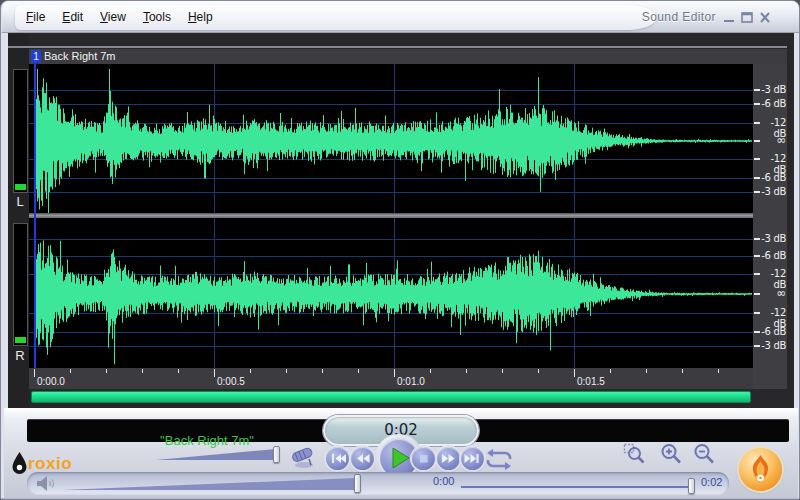 This screenshot has width=800, height=500. Describe the element at coordinates (338, 458) in the screenshot. I see `previous-button` at that location.